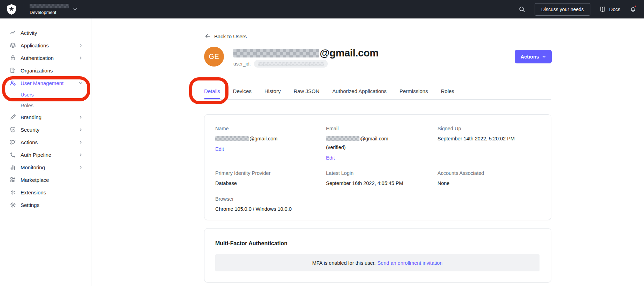 The width and height of the screenshot is (644, 286). Describe the element at coordinates (49, 9) in the screenshot. I see `tenant-switcher: Development` at that location.